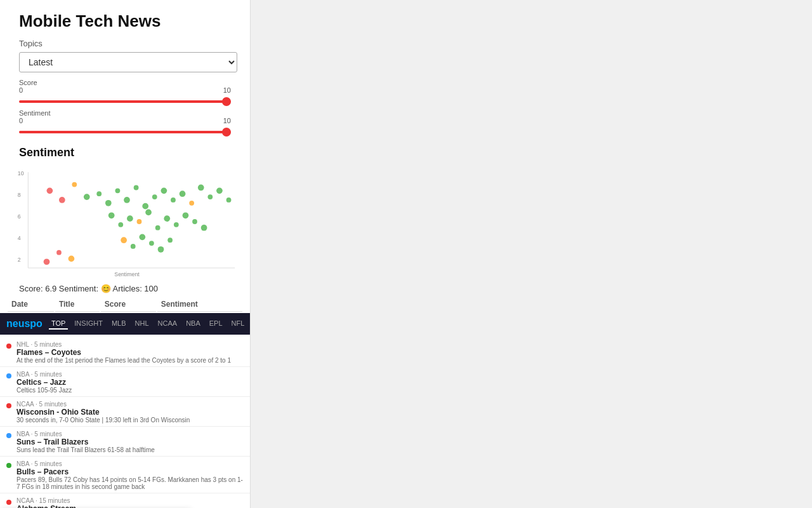  What do you see at coordinates (130, 390) in the screenshot?
I see `news-summary: Celtics 105-95 Jazz` at bounding box center [130, 390].